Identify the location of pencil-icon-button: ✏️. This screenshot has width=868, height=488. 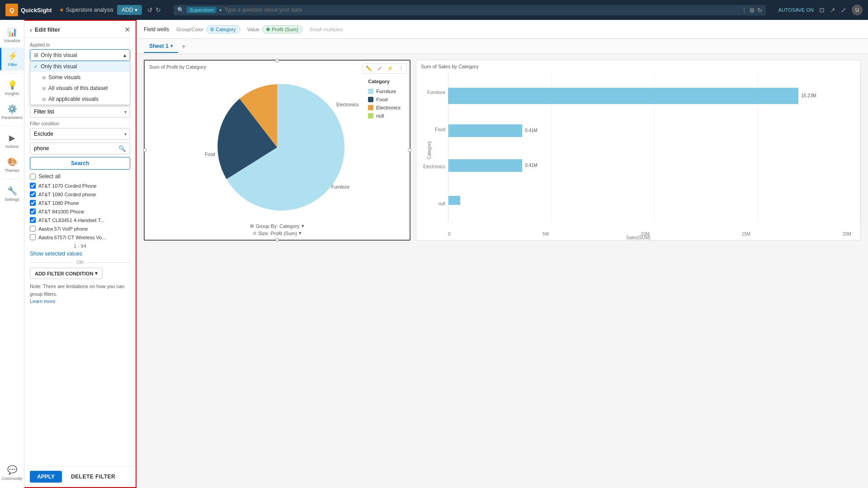
(369, 69).